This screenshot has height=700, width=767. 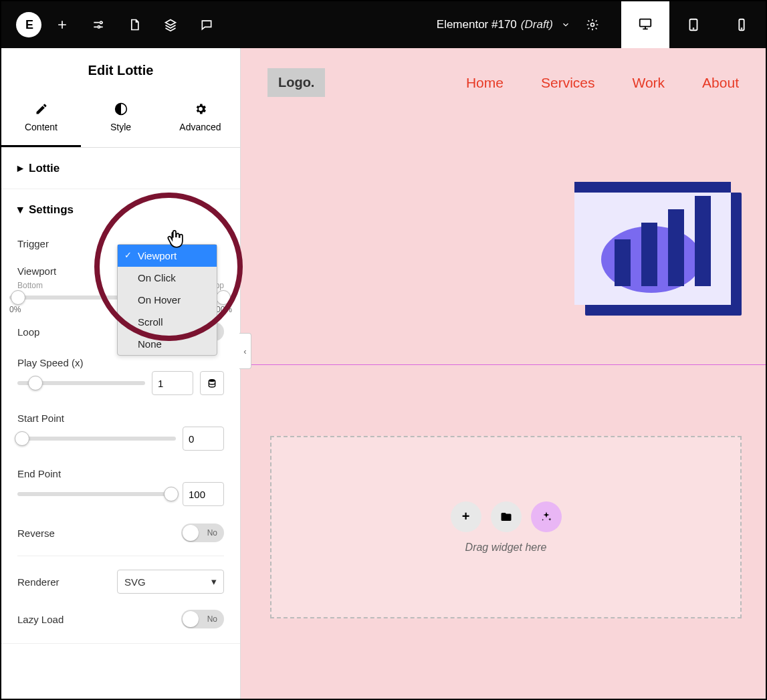 I want to click on pencil-icon, so click(x=41, y=109).